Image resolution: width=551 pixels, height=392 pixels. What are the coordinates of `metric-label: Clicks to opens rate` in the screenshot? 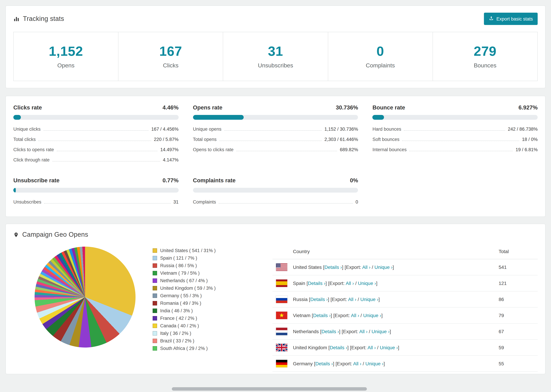 It's located at (34, 150).